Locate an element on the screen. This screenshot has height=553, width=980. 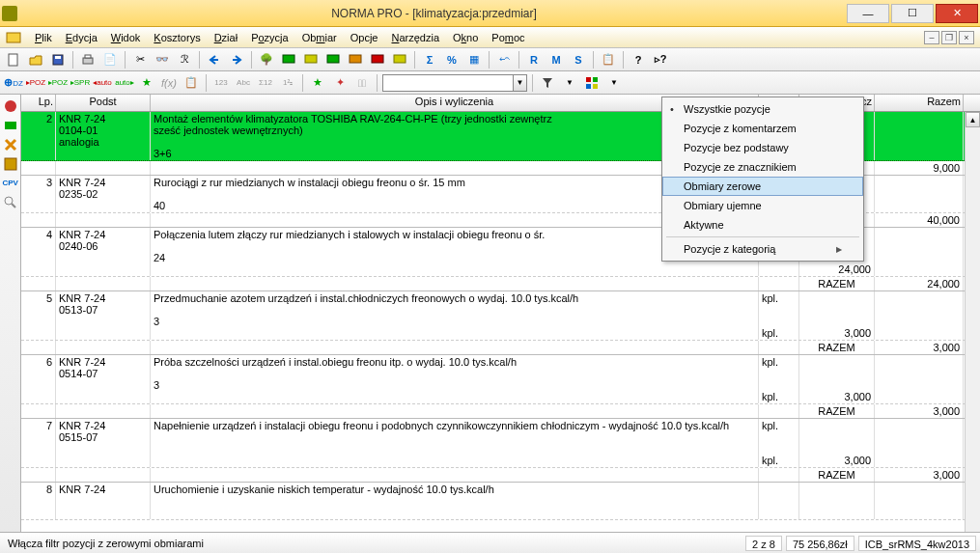
menu-opcje: Opcje is located at coordinates (365, 38).